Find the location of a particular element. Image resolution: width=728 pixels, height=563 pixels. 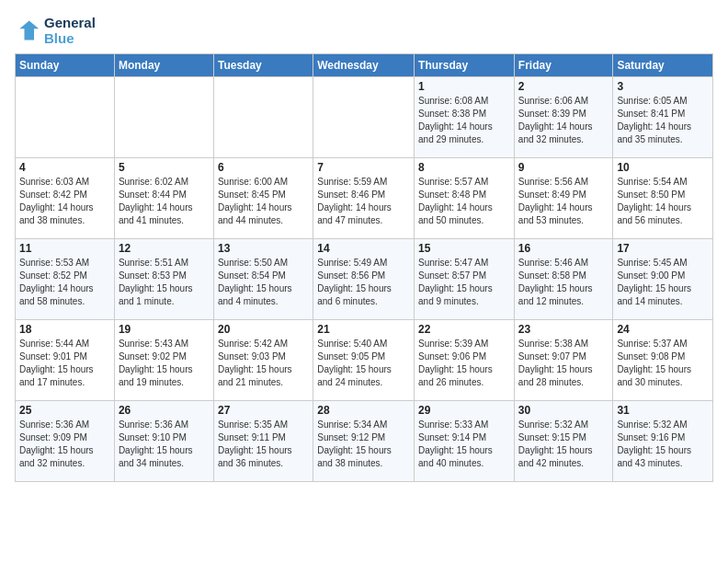

cell-info: Sunrise: 5:51 AM Sunset: 8:53 PM Dayligh… is located at coordinates (164, 282).